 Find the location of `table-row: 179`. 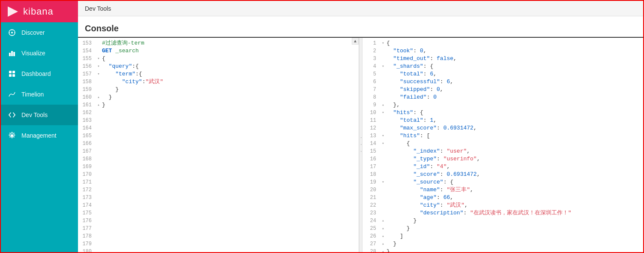

table-row: 179 is located at coordinates (219, 244).